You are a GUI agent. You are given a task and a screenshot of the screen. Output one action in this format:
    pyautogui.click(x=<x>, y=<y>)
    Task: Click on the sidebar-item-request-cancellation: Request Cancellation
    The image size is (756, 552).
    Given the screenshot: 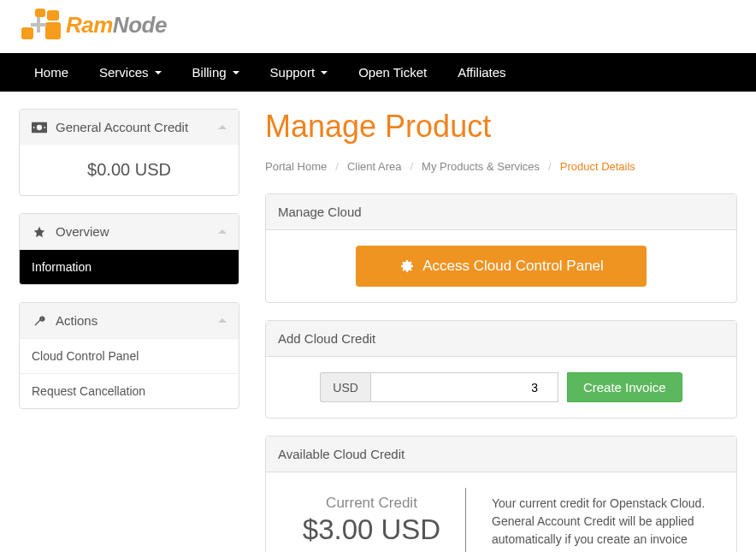 What is the action you would take?
    pyautogui.click(x=129, y=390)
    